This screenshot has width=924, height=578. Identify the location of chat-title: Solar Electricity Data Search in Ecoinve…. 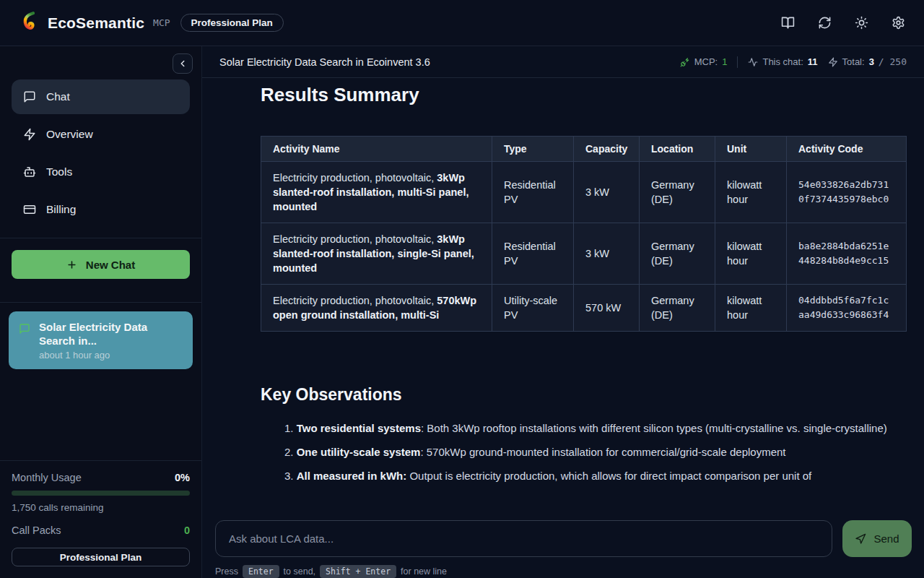
(325, 62).